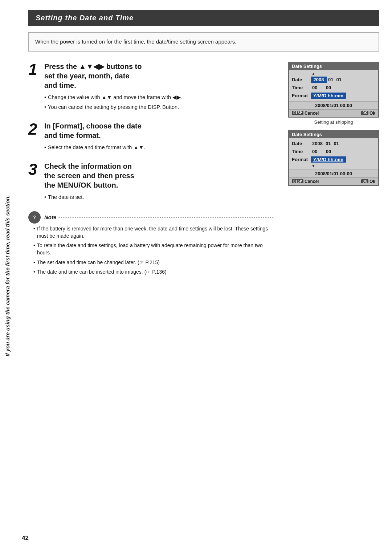 Image resolution: width=392 pixels, height=552 pixels. What do you see at coordinates (155, 262) in the screenshot?
I see `note-item-3: The set date and time can be changed lat…` at bounding box center [155, 262].